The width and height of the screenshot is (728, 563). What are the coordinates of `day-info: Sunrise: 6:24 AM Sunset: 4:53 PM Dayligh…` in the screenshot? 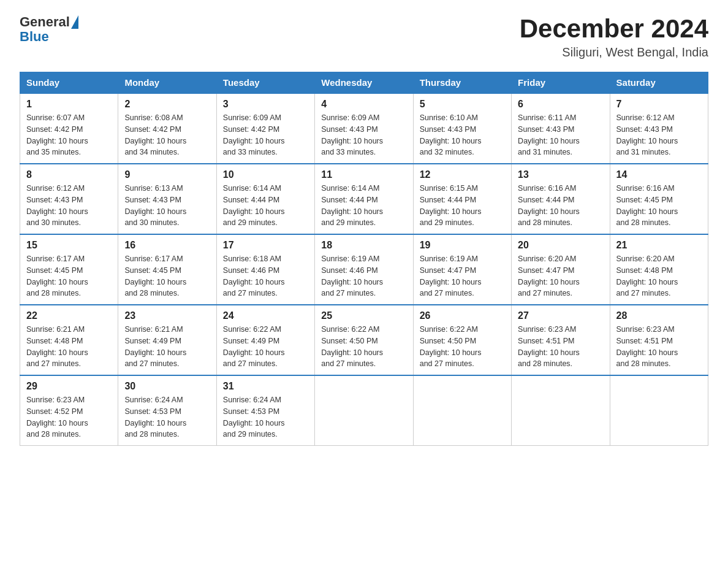 It's located at (167, 417).